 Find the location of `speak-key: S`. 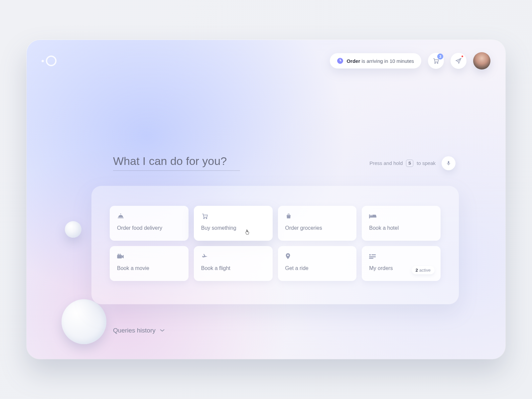

speak-key: S is located at coordinates (410, 163).